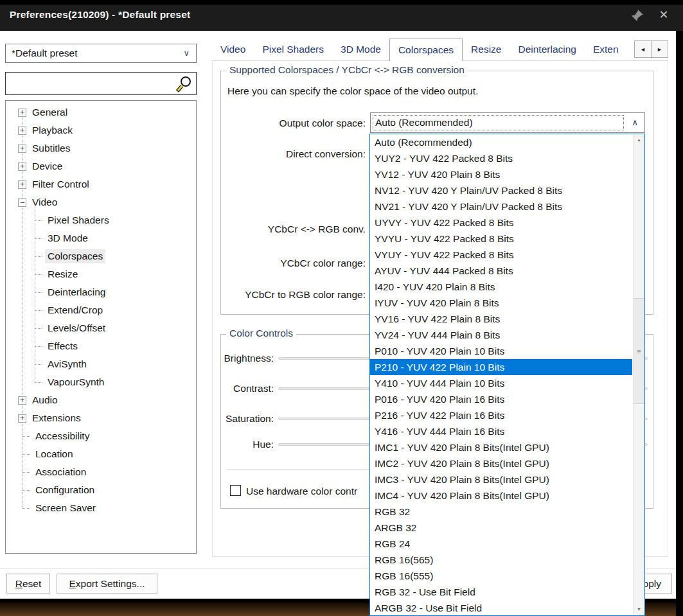 The height and width of the screenshot is (616, 683). Describe the element at coordinates (361, 49) in the screenshot. I see `tab: 3D Mode` at that location.